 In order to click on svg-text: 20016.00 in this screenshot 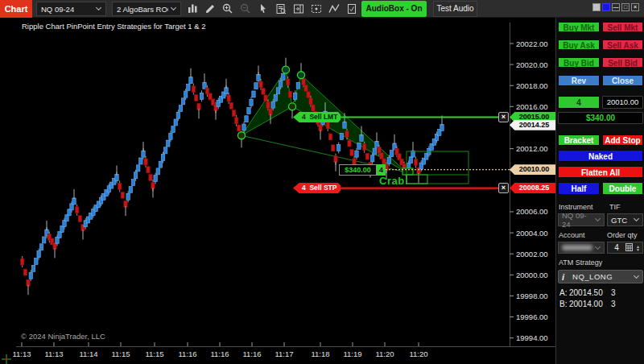, I will do `click(532, 106)`.